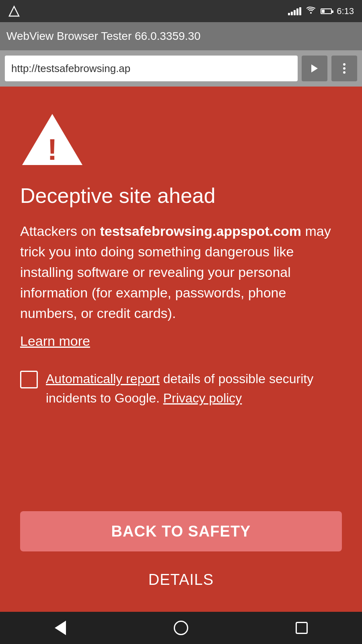 The width and height of the screenshot is (362, 644). Describe the element at coordinates (181, 628) in the screenshot. I see `home-circle-icon` at that location.